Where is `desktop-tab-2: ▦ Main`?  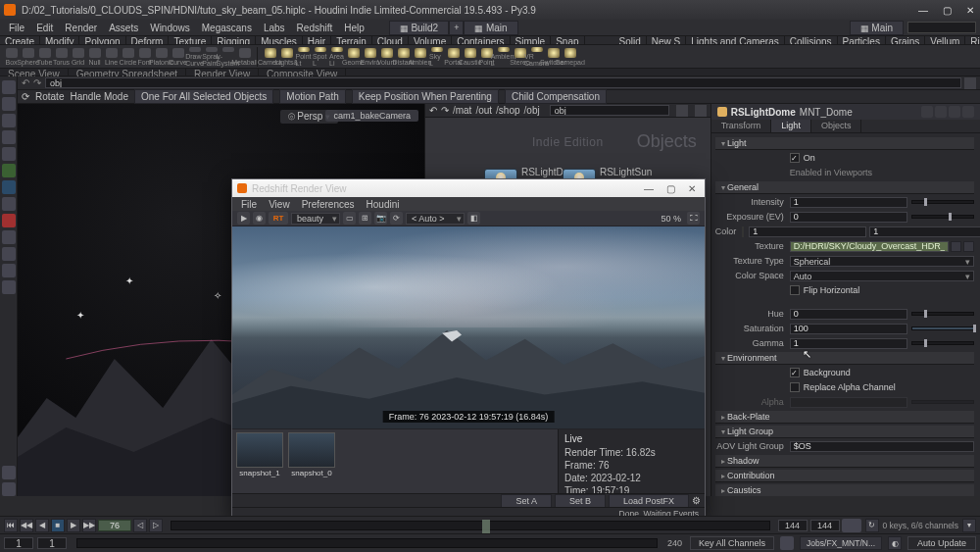
desktop-tab-2: ▦ Main is located at coordinates (490, 27).